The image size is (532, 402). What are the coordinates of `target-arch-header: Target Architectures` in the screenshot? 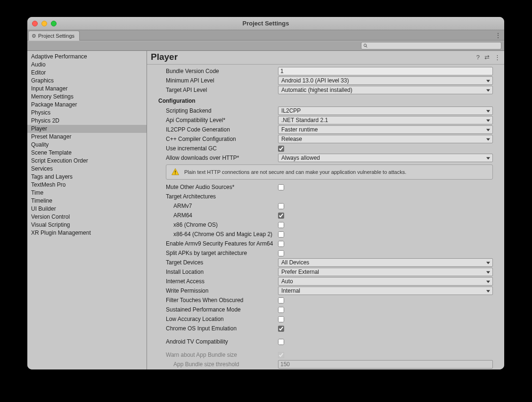 It's located at (217, 197).